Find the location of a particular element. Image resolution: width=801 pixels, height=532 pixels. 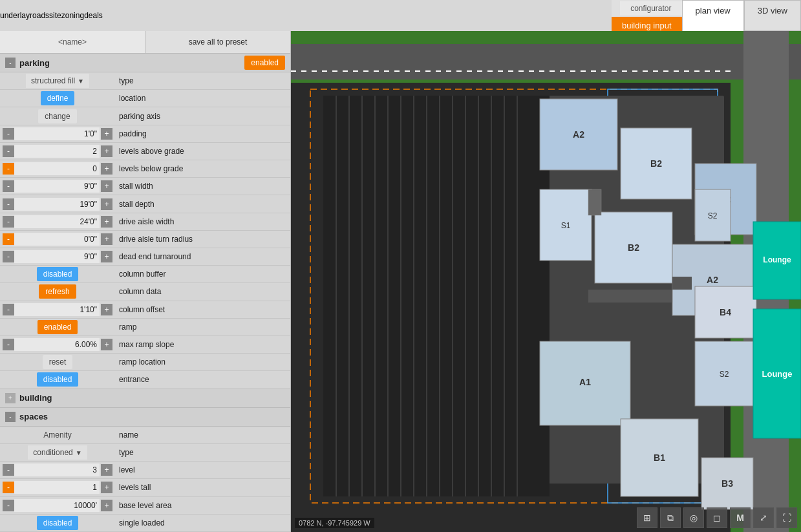

drive-aisle-minus-button: - is located at coordinates (8, 222).